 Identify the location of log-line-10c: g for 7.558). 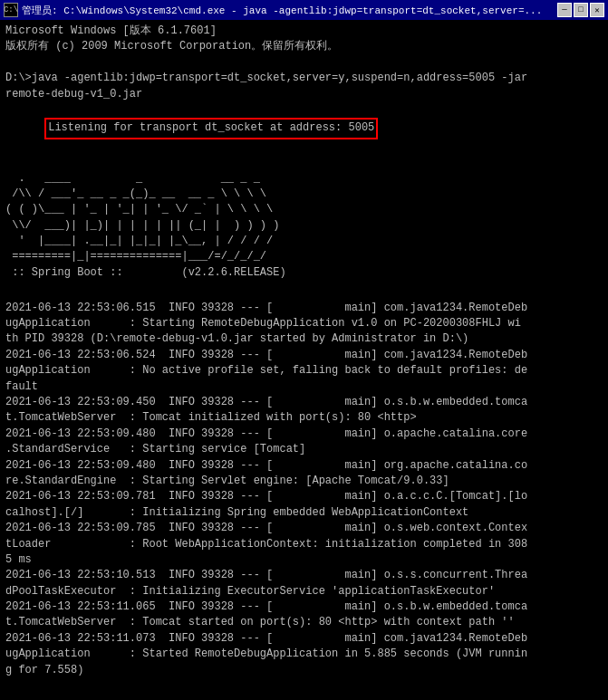
(304, 670).